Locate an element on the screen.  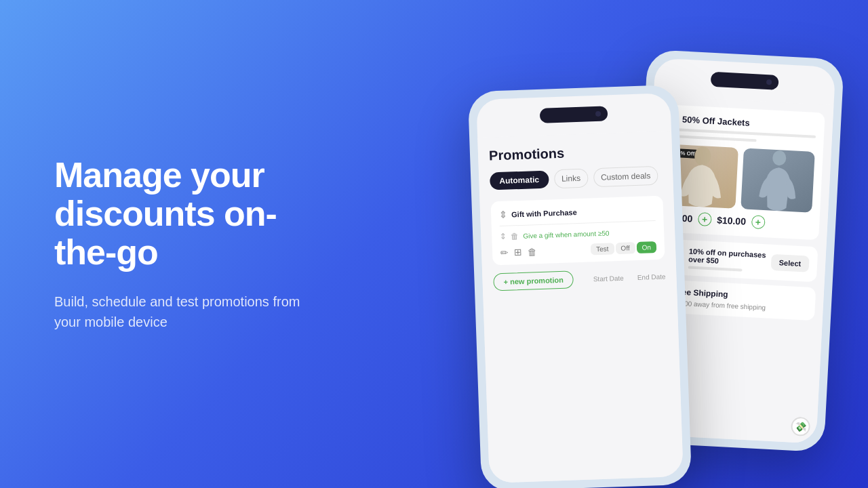
discount-title: 50% Off Jackets is located at coordinates (716, 121).